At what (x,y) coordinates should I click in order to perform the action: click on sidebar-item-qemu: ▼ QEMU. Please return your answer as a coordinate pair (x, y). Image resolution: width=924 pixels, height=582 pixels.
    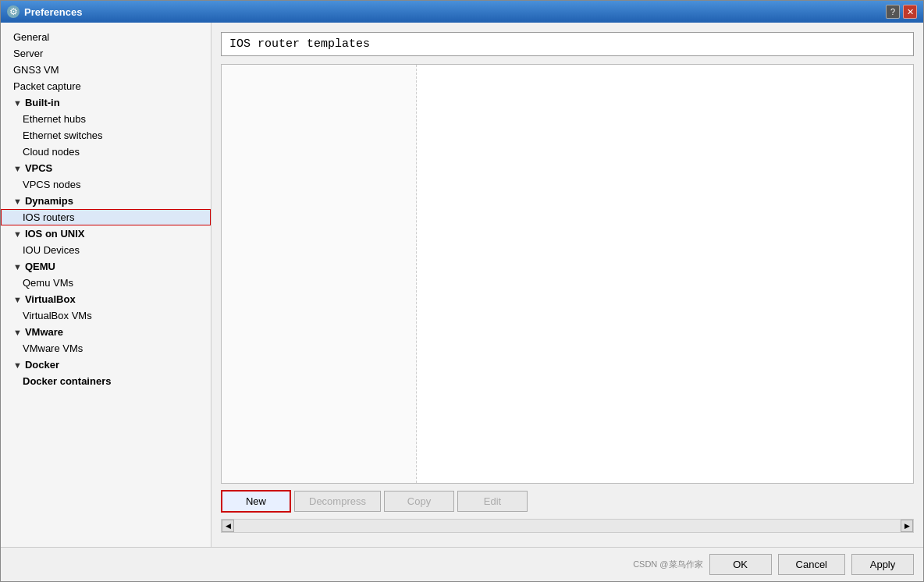
    Looking at the image, I should click on (106, 267).